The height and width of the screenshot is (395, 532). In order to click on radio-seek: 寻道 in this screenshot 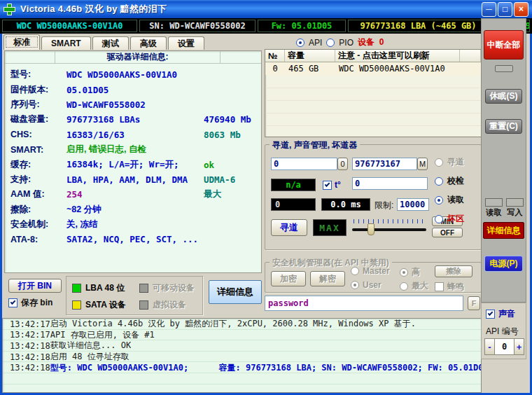, I will do `click(449, 162)`.